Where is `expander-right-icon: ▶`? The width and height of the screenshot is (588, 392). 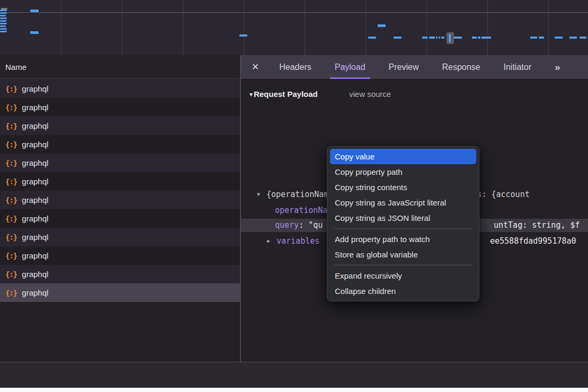 expander-right-icon: ▶ is located at coordinates (269, 241).